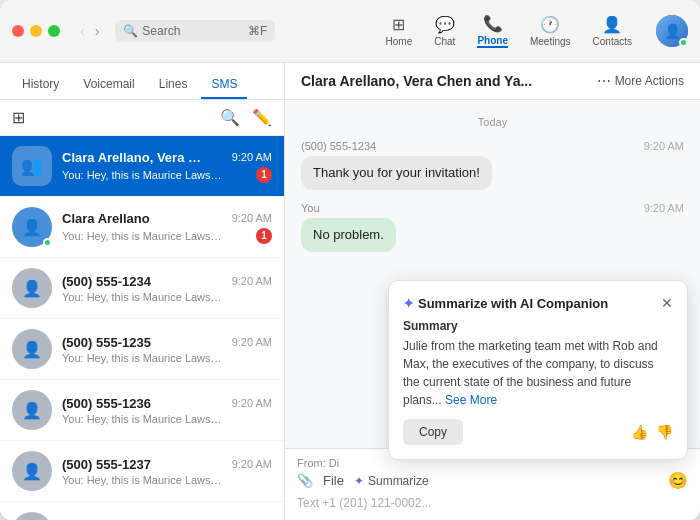  What do you see at coordinates (612, 24) in the screenshot?
I see `contacts-icon: 👤` at bounding box center [612, 24].